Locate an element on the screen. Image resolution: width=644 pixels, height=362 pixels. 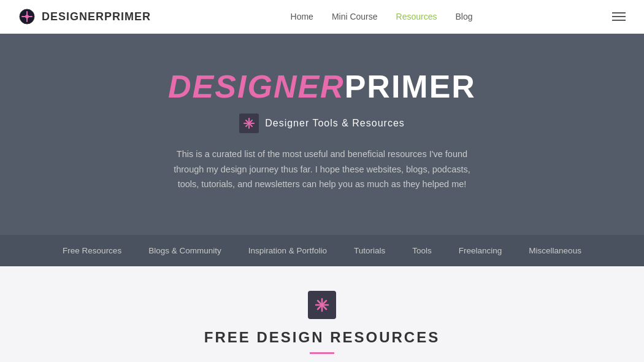
hero-description: This is a curated list of the most usefu… is located at coordinates (322, 169).